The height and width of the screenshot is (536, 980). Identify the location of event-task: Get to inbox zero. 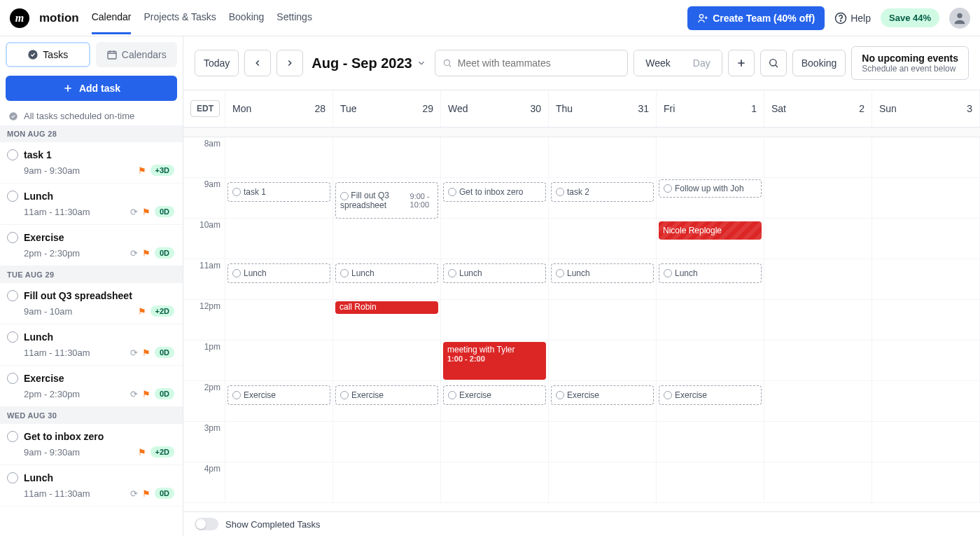
(494, 192).